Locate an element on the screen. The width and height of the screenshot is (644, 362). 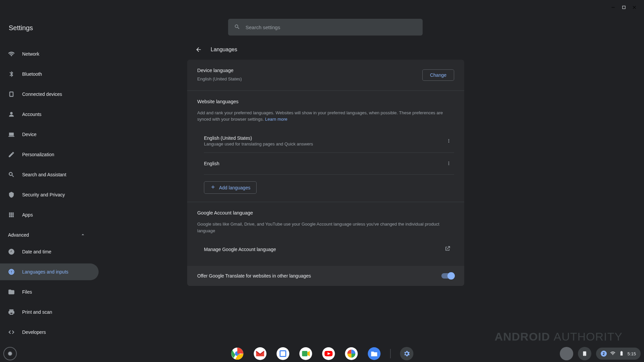
account-avatar is located at coordinates (567, 354).